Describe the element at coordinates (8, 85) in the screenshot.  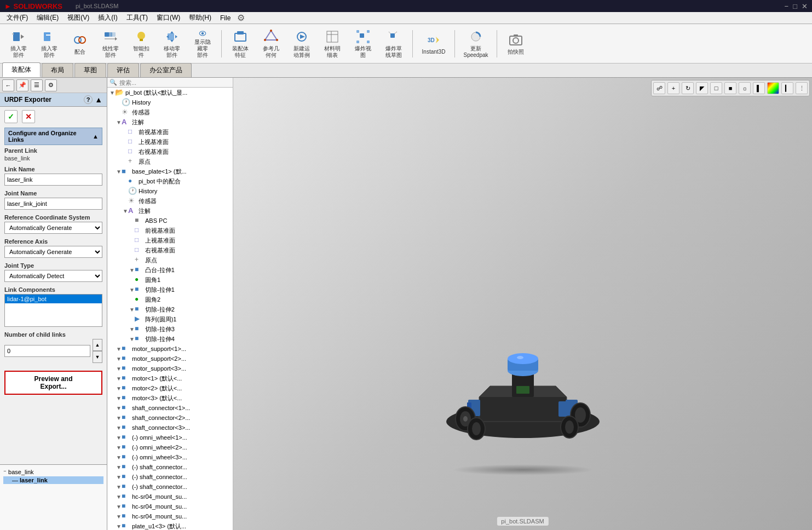
I see `left-icon-arrow: ←` at that location.